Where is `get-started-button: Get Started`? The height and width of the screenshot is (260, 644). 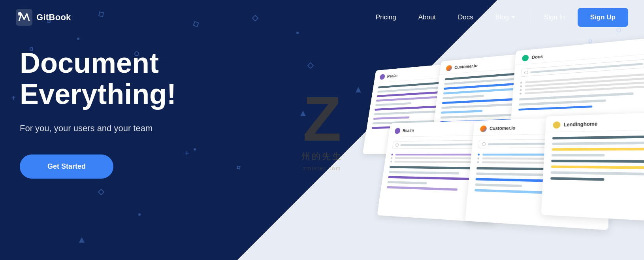
get-started-button: Get Started is located at coordinates (66, 167).